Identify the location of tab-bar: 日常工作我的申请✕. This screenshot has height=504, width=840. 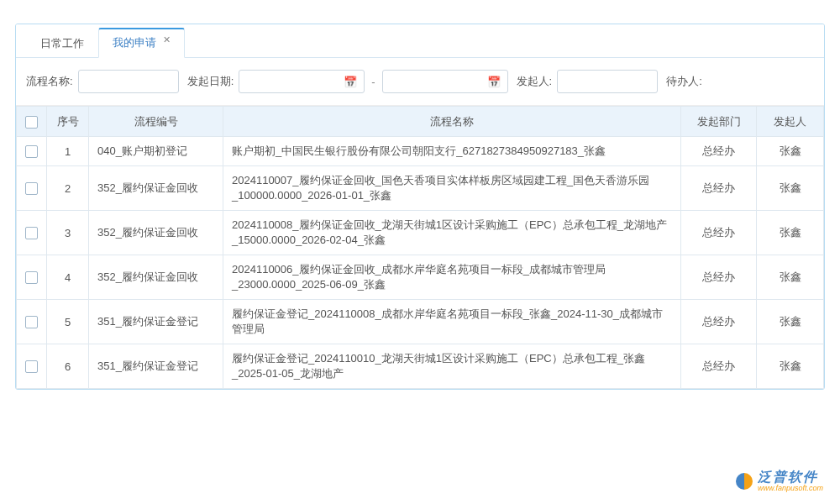
(420, 41).